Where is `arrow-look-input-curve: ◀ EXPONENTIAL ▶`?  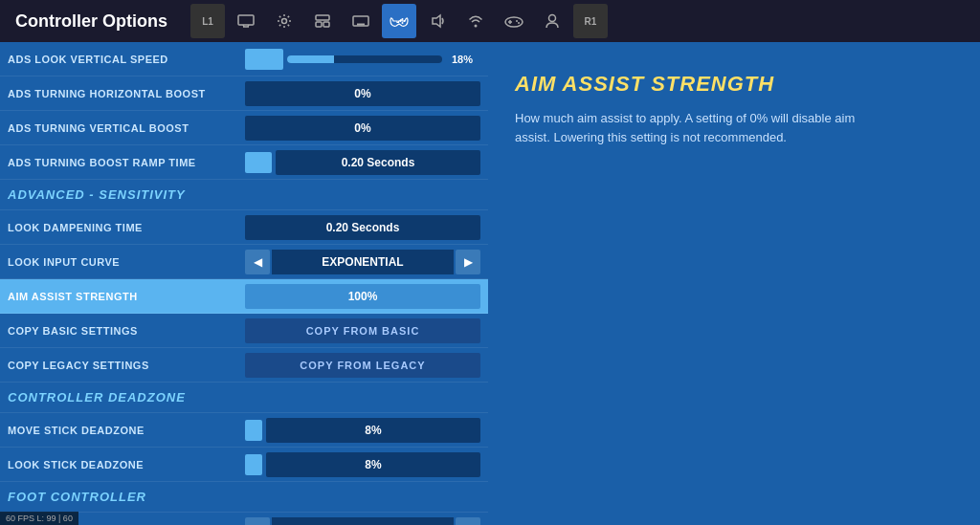
arrow-look-input-curve: ◀ EXPONENTIAL ▶ is located at coordinates (363, 262).